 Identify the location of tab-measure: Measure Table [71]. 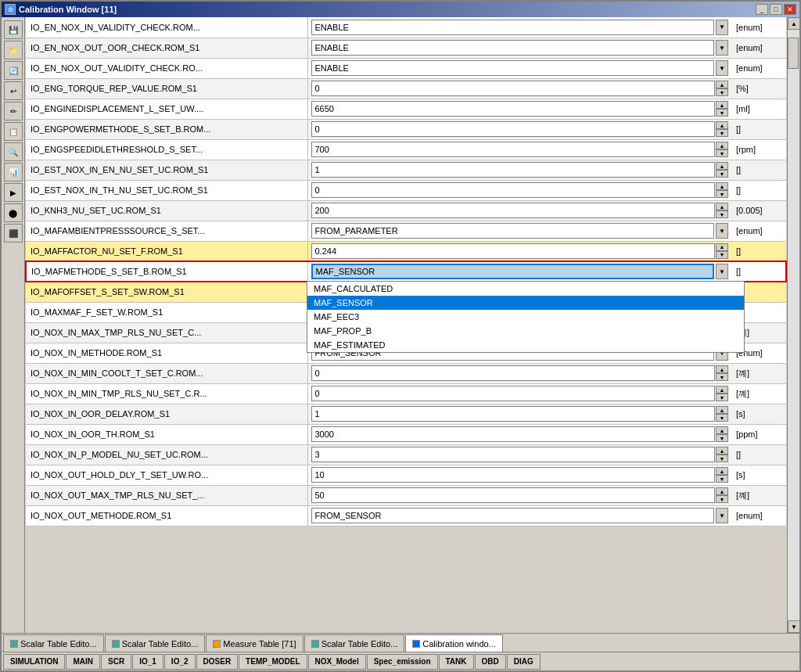
(254, 643).